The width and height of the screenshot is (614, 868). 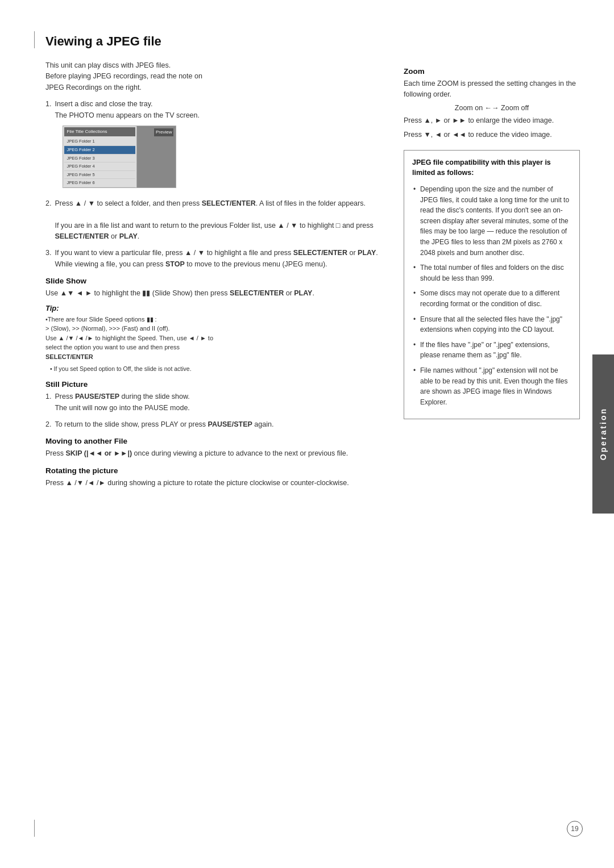 I want to click on intro-text: This unit can play discs with JPEG files…, so click(x=214, y=77).